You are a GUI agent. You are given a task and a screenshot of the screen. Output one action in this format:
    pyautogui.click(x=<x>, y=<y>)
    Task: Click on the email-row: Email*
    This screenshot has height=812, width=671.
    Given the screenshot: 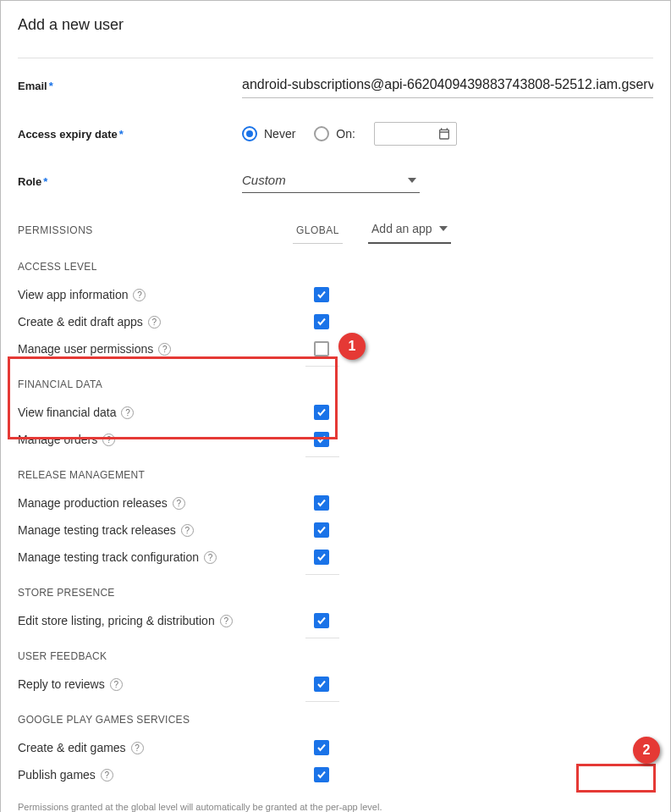 What is the action you would take?
    pyautogui.click(x=335, y=86)
    